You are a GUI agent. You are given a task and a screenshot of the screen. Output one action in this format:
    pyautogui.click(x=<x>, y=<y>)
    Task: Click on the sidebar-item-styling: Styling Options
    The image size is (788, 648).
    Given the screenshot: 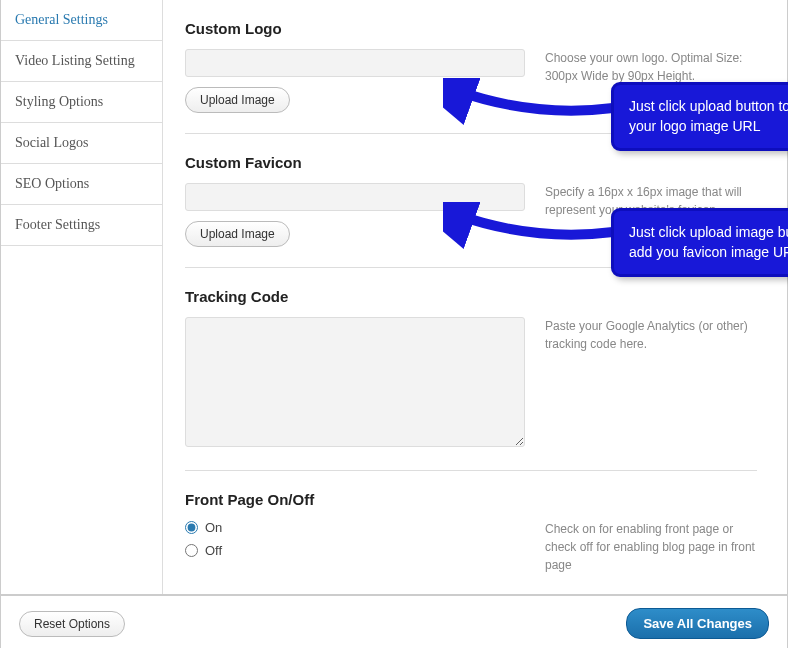 What is the action you would take?
    pyautogui.click(x=82, y=102)
    